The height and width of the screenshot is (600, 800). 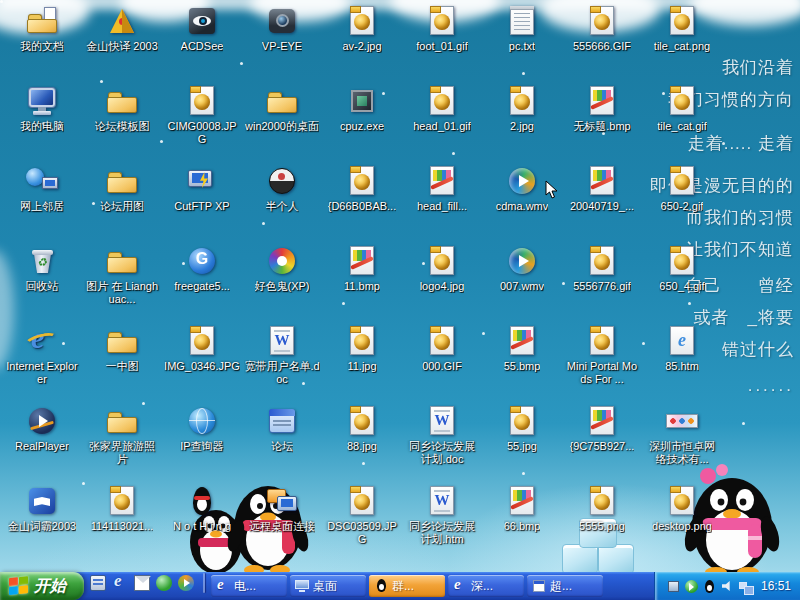 I want to click on desktop-icon: Internet Explorer, so click(x=42, y=356).